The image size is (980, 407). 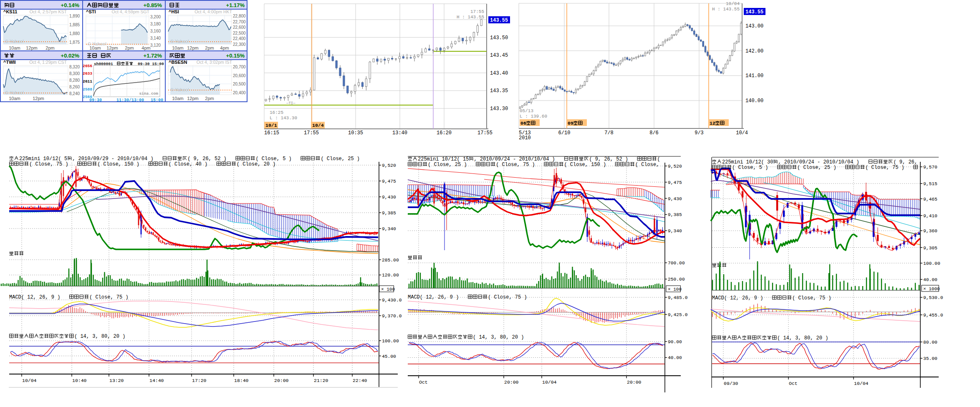 What do you see at coordinates (930, 342) in the screenshot?
I see `svg-text: 80.00` at bounding box center [930, 342].